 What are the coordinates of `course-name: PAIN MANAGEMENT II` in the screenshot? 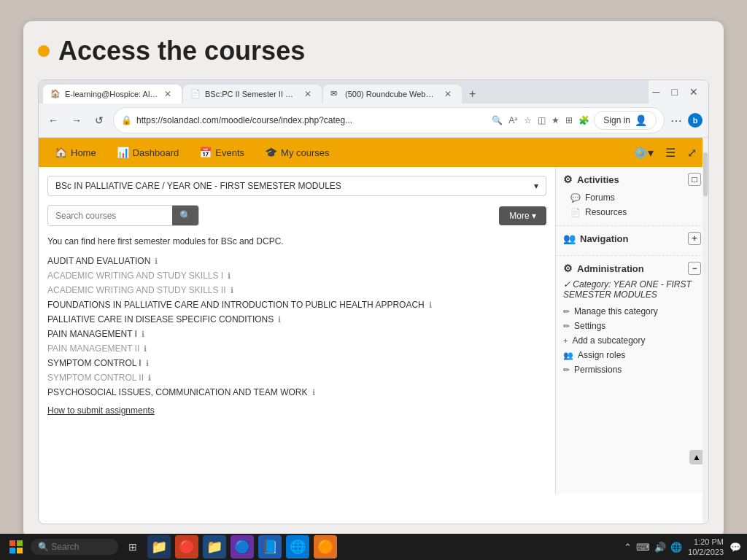 It's located at (93, 349).